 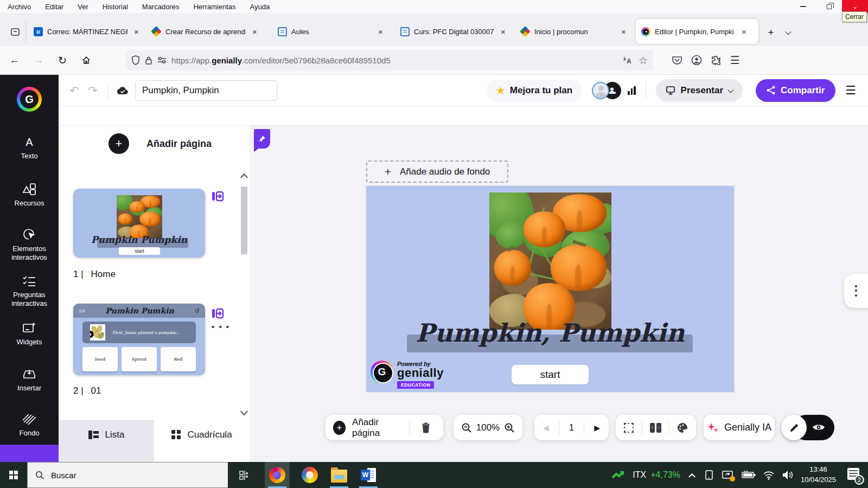 I want to click on page-options-icon: • • •, so click(x=221, y=326).